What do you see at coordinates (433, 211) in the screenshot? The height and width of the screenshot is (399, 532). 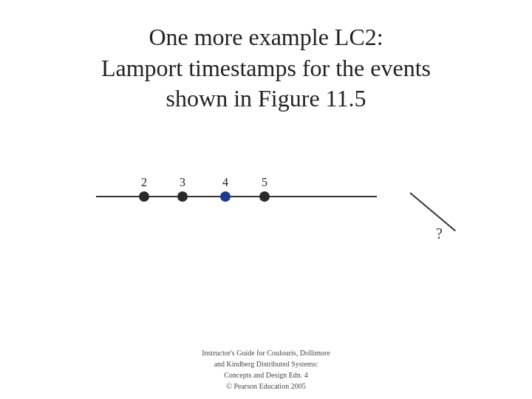 I see `arrow-line` at bounding box center [433, 211].